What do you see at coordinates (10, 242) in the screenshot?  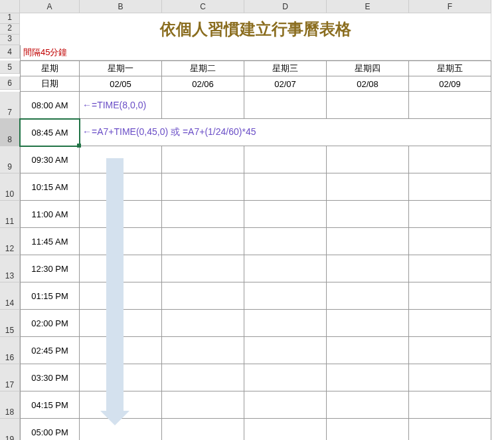 I see `row-header: 12` at bounding box center [10, 242].